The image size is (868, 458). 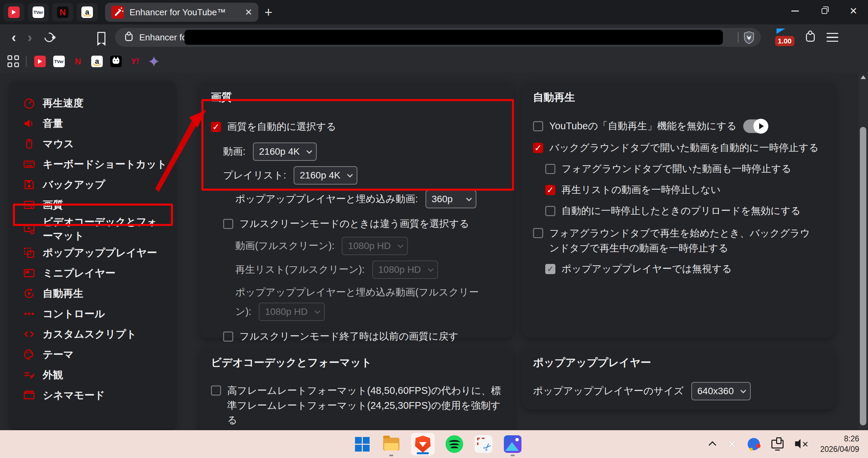 What do you see at coordinates (99, 355) in the screenshot?
I see `sidebar-item-theme: テーマ` at bounding box center [99, 355].